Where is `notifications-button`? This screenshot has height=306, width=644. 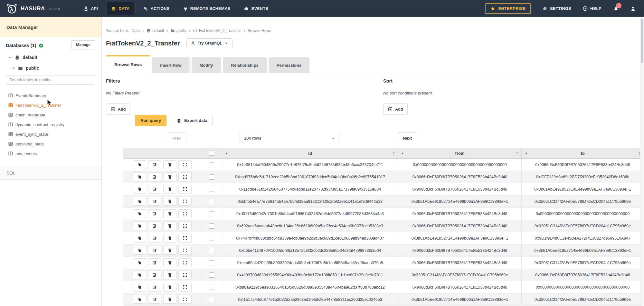 notifications-button is located at coordinates (616, 9).